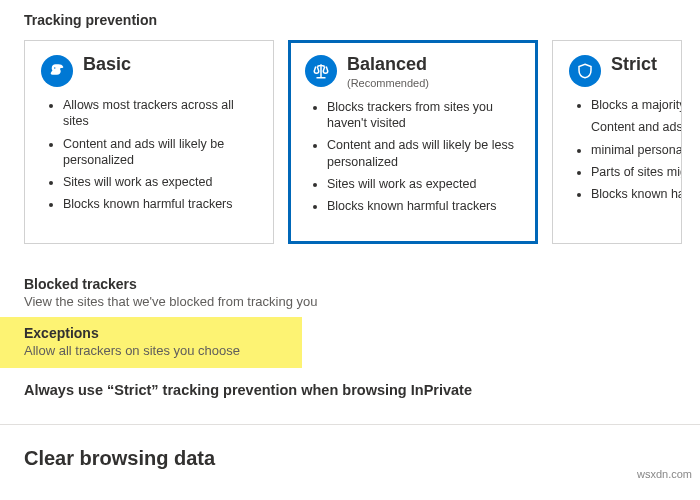 The width and height of the screenshot is (700, 500). Describe the element at coordinates (362, 458) in the screenshot. I see `clear-browsing-data-title: Clear browsing data` at that location.